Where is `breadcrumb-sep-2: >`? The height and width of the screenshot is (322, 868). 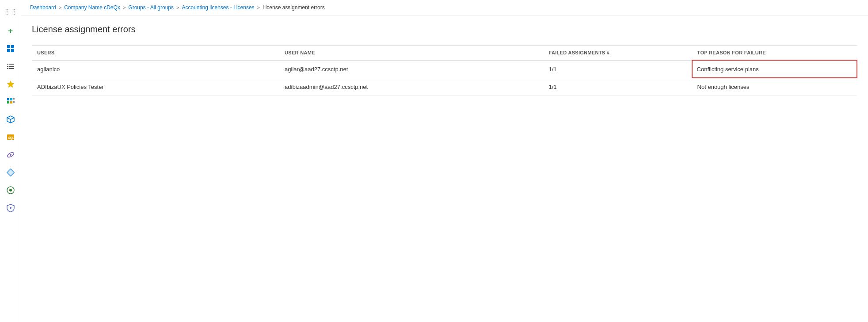 breadcrumb-sep-2: > is located at coordinates (124, 8).